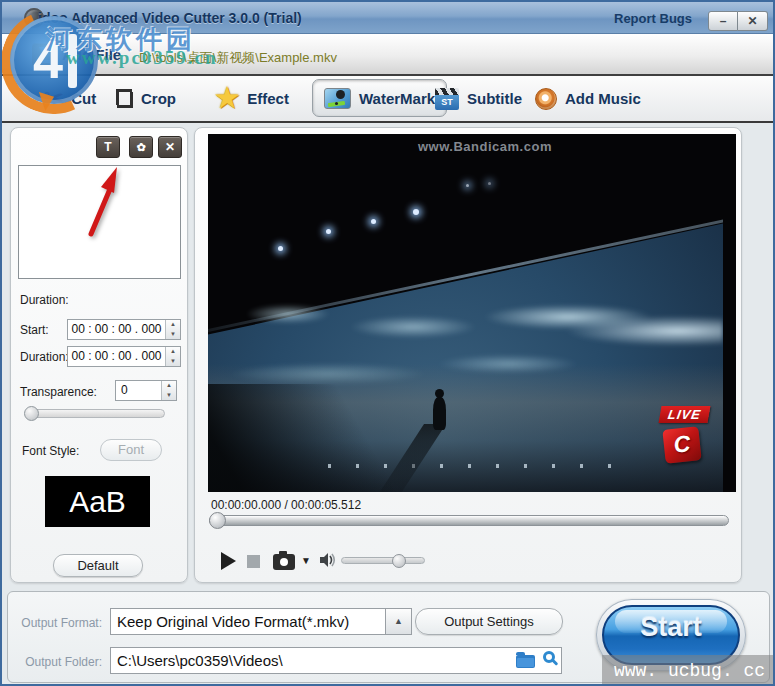 The height and width of the screenshot is (686, 775). Describe the element at coordinates (388, 100) in the screenshot. I see `toolbar: ✂ Cut Crop ★ Effect WaterMark ST Subtitl…` at that location.